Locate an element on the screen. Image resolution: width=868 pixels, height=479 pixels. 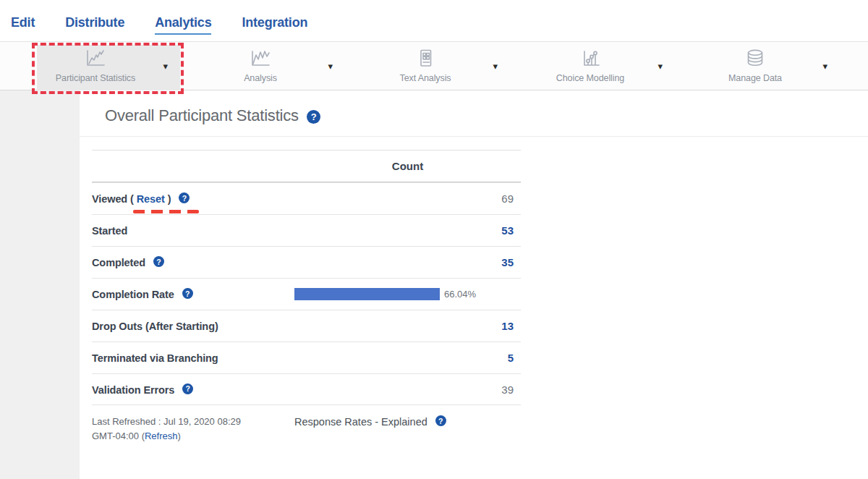
row-value: 53 is located at coordinates (408, 230).